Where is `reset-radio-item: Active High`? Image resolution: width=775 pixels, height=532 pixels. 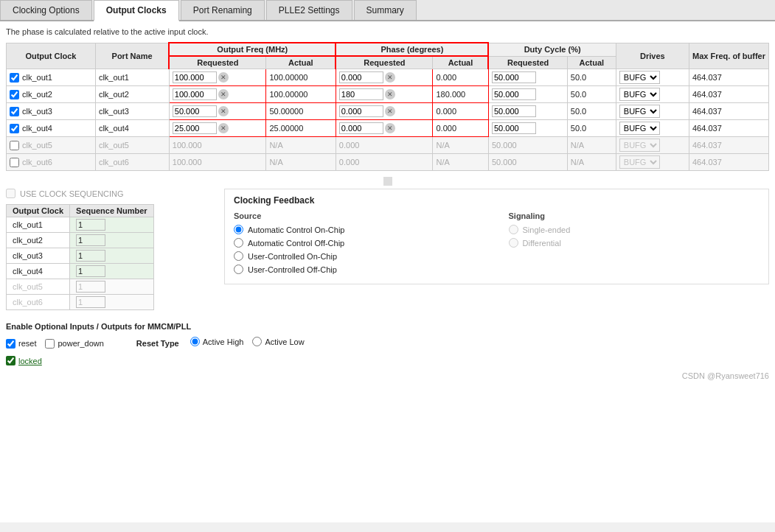 reset-radio-item: Active High is located at coordinates (217, 342).